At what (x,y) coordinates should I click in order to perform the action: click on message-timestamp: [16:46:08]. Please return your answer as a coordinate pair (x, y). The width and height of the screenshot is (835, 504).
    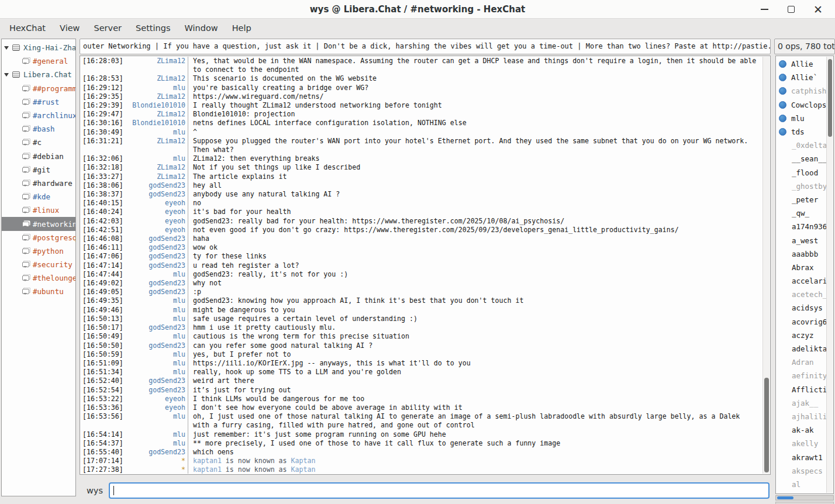
    Looking at the image, I should click on (103, 239).